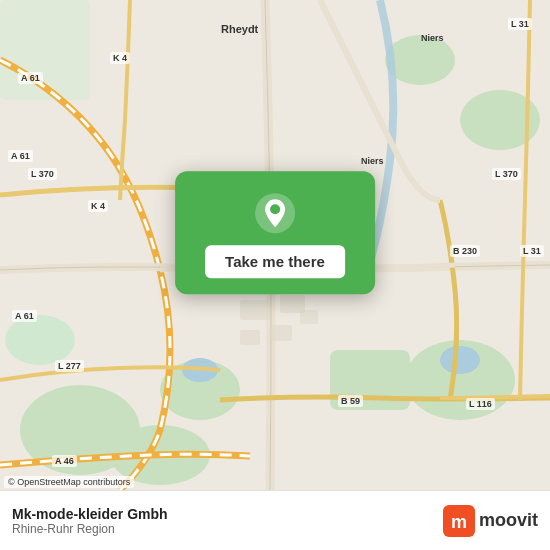  Describe the element at coordinates (120, 58) in the screenshot. I see `road-label-k4: K 4` at that location.